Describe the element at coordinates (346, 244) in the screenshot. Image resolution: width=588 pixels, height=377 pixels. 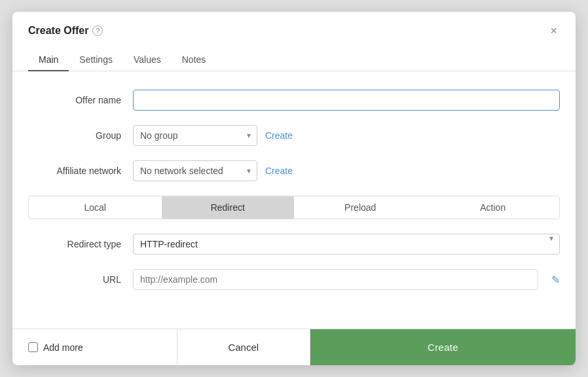
I see `redirect-type-select: HTTP-redirect 301-redirect 302-redirect …` at that location.